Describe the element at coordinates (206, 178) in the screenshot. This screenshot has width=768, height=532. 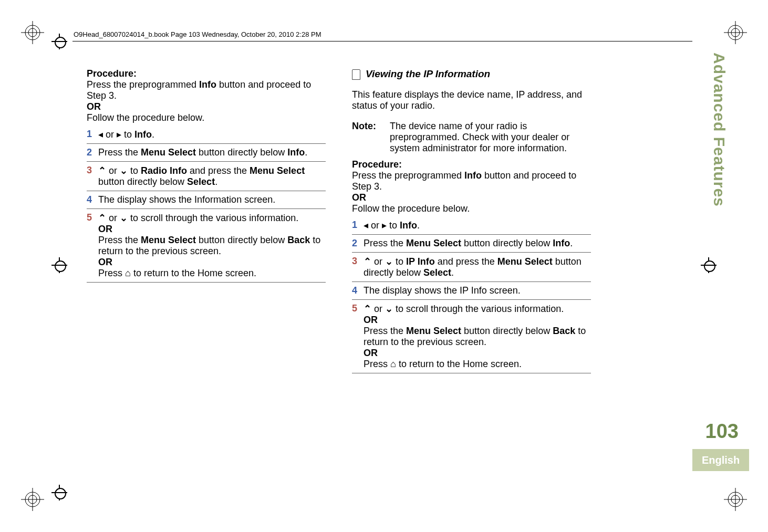
I see `step-3: 3 or to Radio Info and press the Menu Se…` at that location.